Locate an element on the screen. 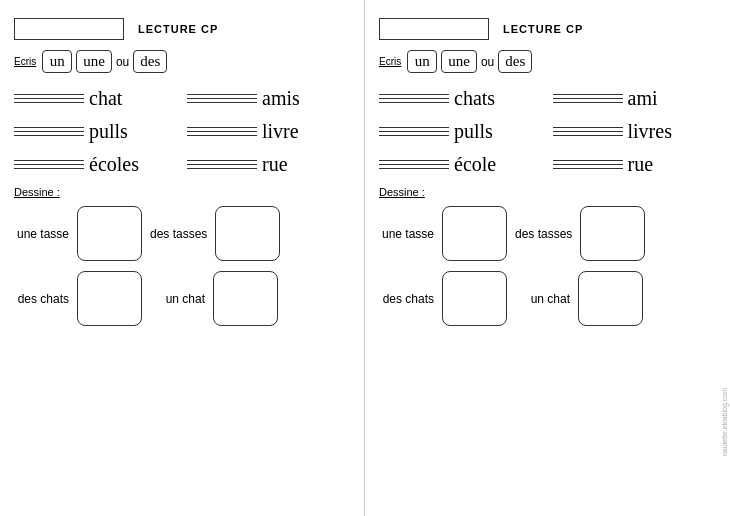 The height and width of the screenshot is (516, 730). left-draw-row-chats: des chats un chat is located at coordinates (182, 298).